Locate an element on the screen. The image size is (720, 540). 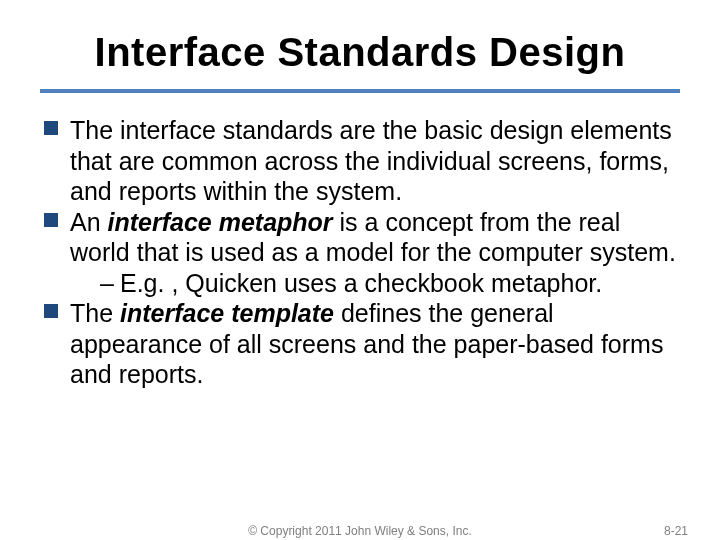
bullet-item: An interface metaphor is a concept from … is located at coordinates (360, 253).